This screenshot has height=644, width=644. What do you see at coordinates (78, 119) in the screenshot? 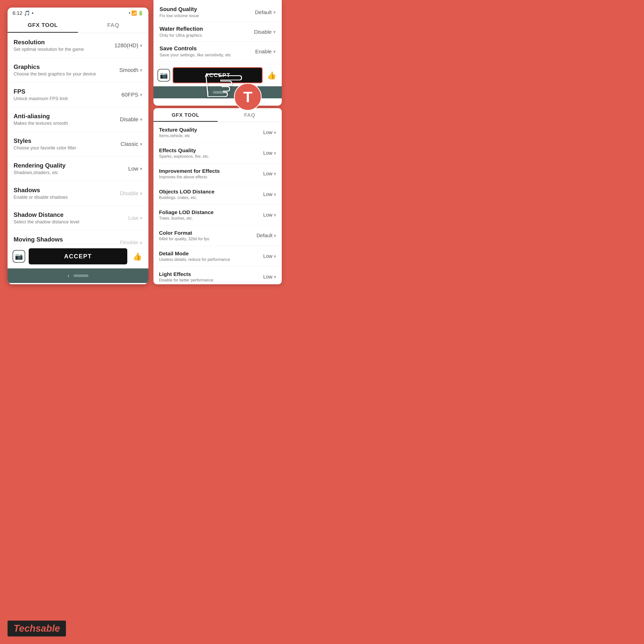
I see `left-setting-row: Anti-aliasing Makes the textures smooth …` at bounding box center [78, 119].